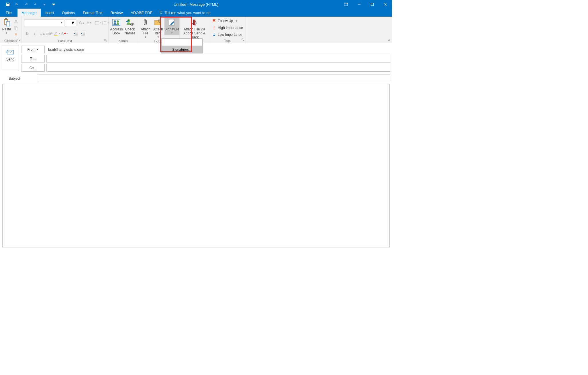 The image size is (588, 375). What do you see at coordinates (225, 21) in the screenshot?
I see `follow-up-button: Follow Up▼` at bounding box center [225, 21].